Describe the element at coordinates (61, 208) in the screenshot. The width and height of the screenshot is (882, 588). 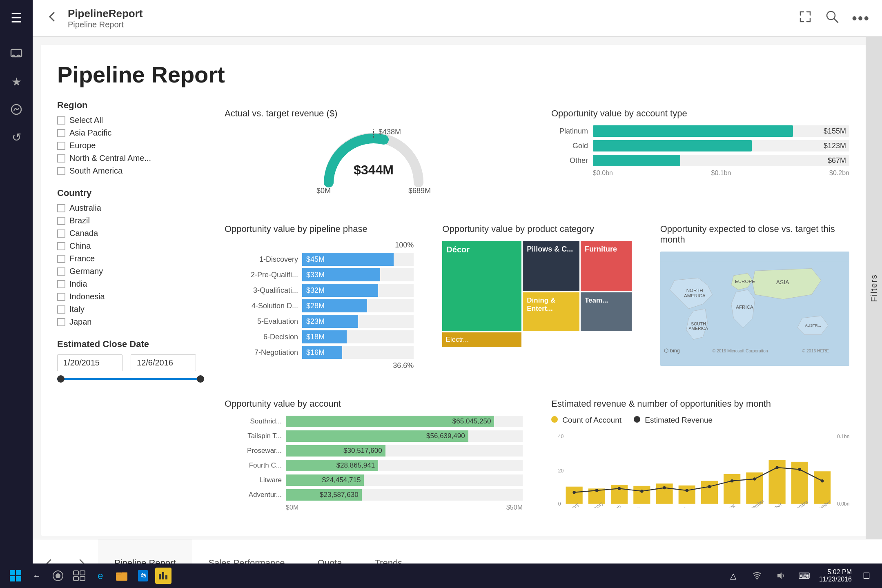
I see `checkbox-australia` at that location.